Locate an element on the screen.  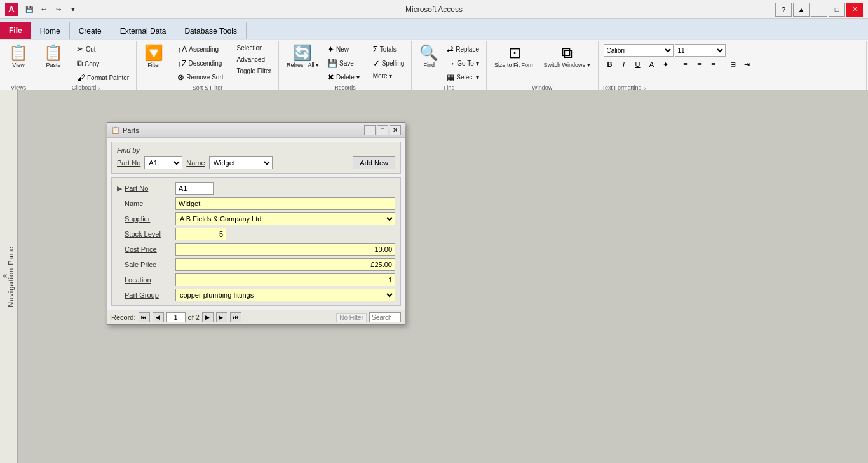
sort-filter-buttons: 🔽 Filter ↑A Ascending ↓Z Descending ⊗ is located at coordinates (207, 64).